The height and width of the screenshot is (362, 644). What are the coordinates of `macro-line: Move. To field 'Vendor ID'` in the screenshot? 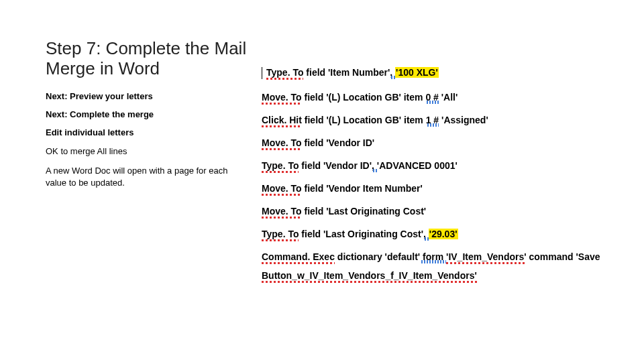 It's located at (444, 143).